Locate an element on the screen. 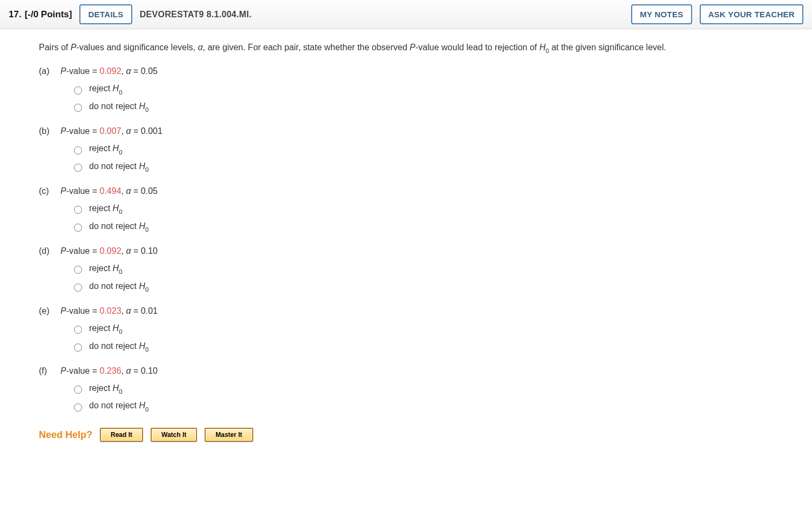  part-c: (c) P-value = 0.494, α = 0.05 reject H0 … is located at coordinates (408, 210).